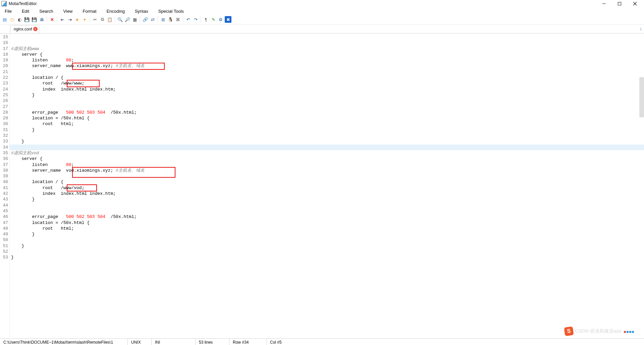 The height and width of the screenshot is (345, 644). What do you see at coordinates (36, 29) in the screenshot?
I see `close-icon` at bounding box center [36, 29].